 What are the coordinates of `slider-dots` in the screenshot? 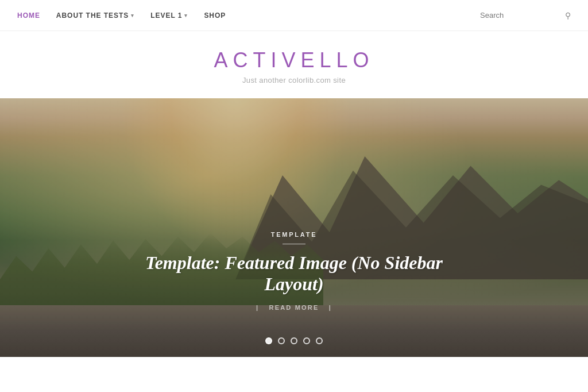 It's located at (294, 341).